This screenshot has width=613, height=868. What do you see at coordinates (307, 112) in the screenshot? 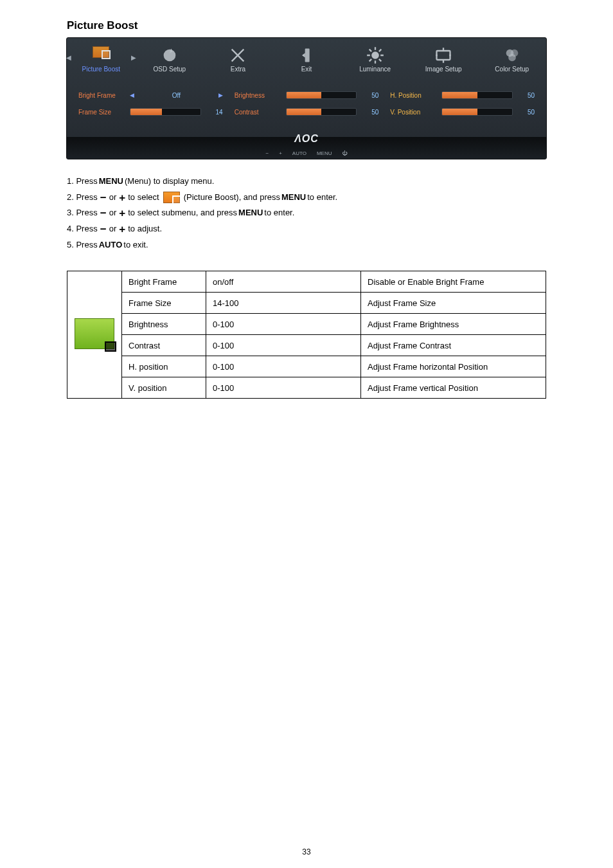
I see `row-contrast: Contrast 50` at bounding box center [307, 112].